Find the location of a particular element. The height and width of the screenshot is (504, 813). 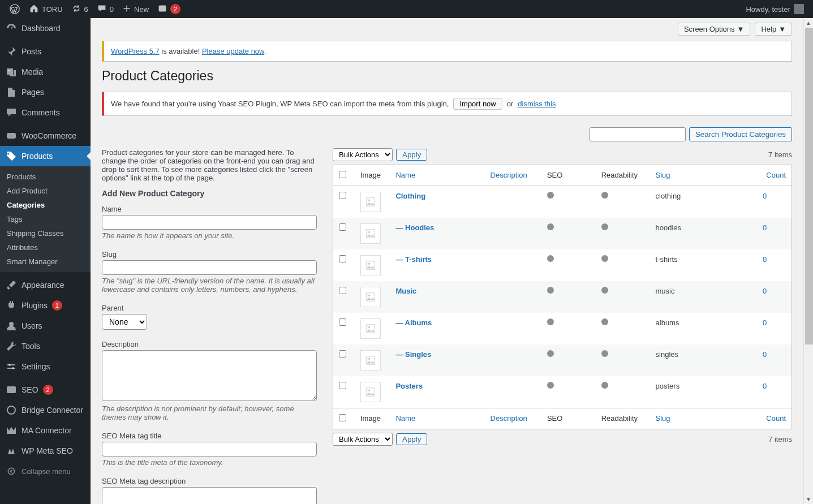

sidebar-item-users: Users is located at coordinates (45, 326).